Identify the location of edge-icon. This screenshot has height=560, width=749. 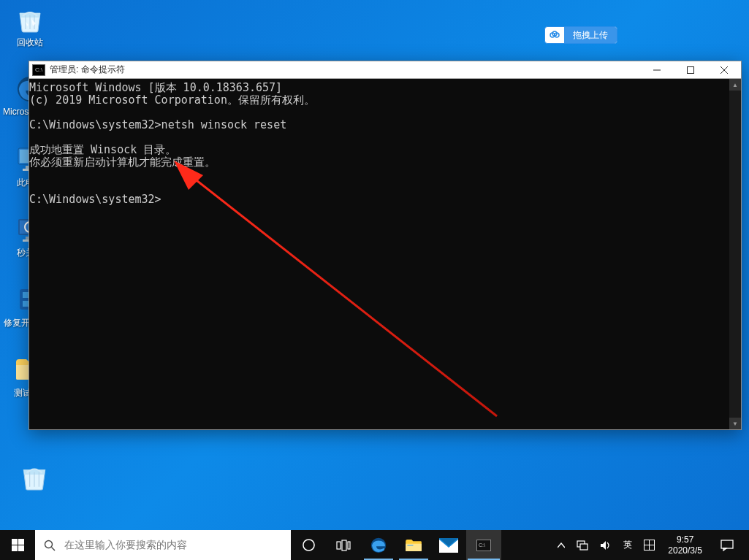
(379, 545).